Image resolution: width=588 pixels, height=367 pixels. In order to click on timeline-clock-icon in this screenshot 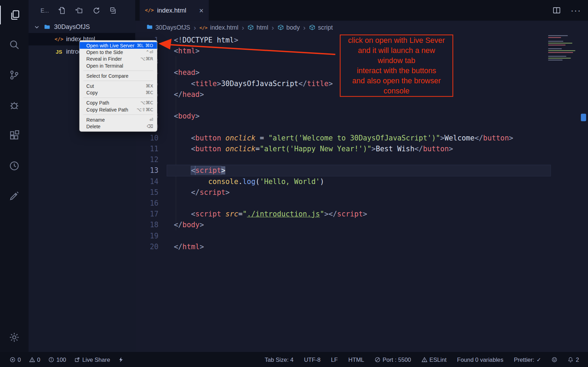, I will do `click(14, 166)`.